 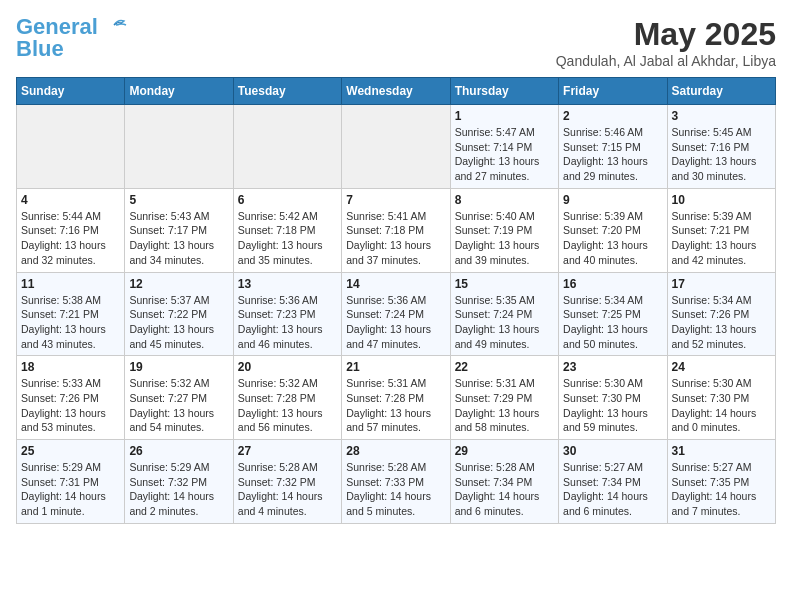 I want to click on calendar-cell: 25Sunrise: 5:29 AMSunset: 7:31 PMDayligh…, so click(x=71, y=482).